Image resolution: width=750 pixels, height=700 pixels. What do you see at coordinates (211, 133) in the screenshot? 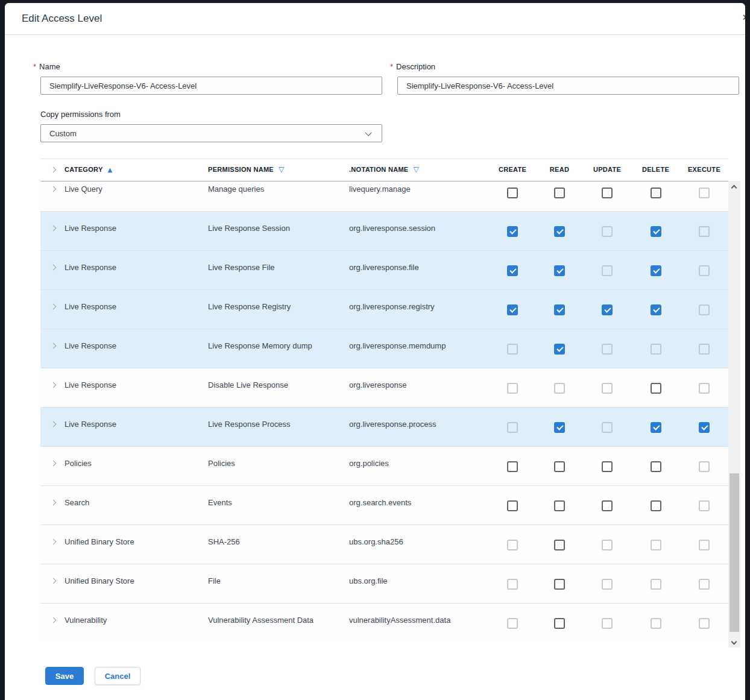
I see `copy-permissions-select: Custom` at bounding box center [211, 133].